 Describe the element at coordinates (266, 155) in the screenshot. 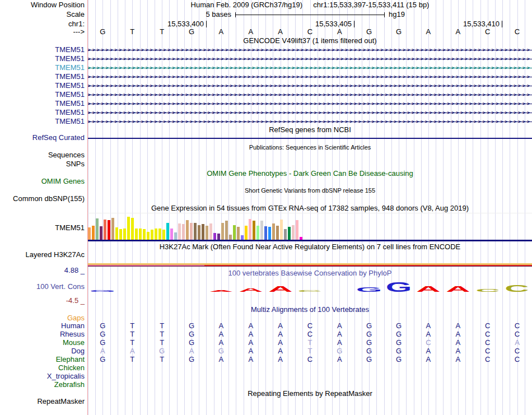

I see `sequences-row: Sequences` at that location.